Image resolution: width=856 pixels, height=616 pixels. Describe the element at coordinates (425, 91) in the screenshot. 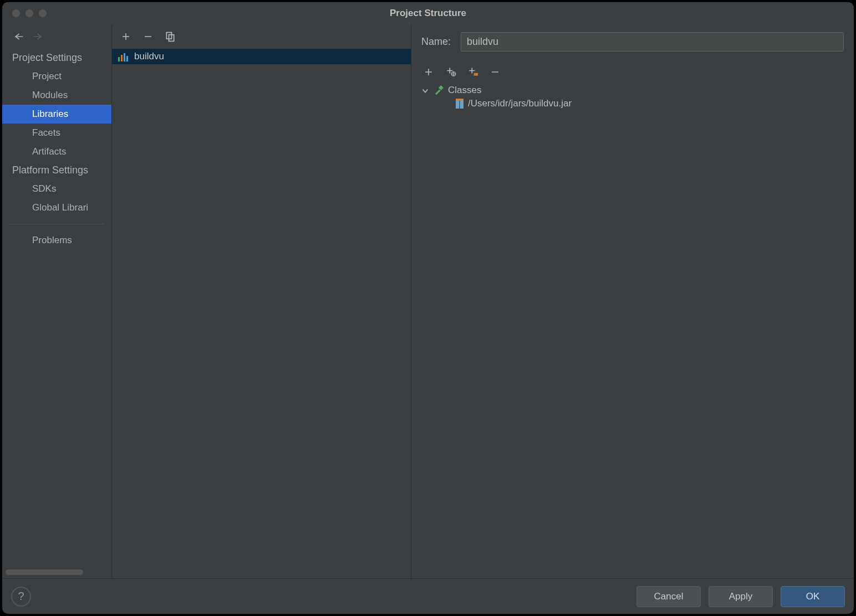

I see `chevron-down-icon` at that location.